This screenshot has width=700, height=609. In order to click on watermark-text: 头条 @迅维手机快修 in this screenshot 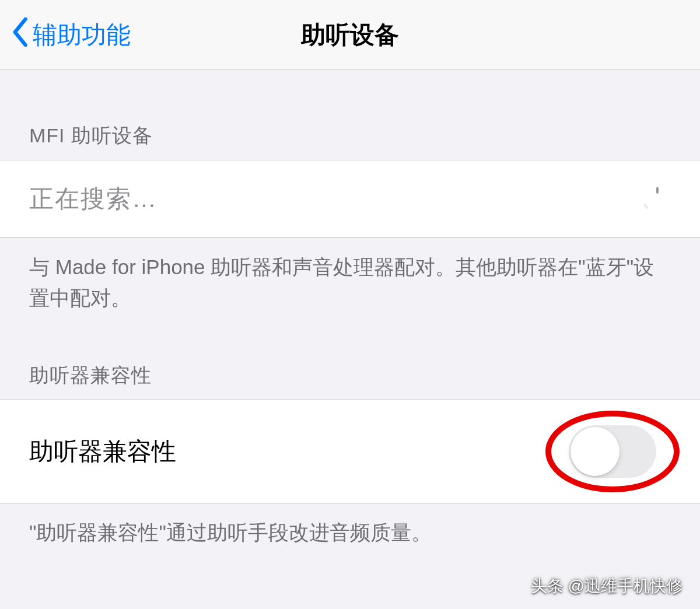, I will do `click(607, 586)`.